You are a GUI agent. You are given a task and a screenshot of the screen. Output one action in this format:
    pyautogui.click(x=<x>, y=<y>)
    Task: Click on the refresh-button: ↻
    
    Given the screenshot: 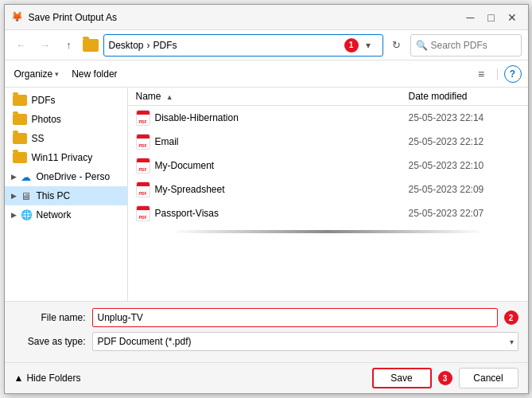 What is the action you would take?
    pyautogui.click(x=397, y=45)
    